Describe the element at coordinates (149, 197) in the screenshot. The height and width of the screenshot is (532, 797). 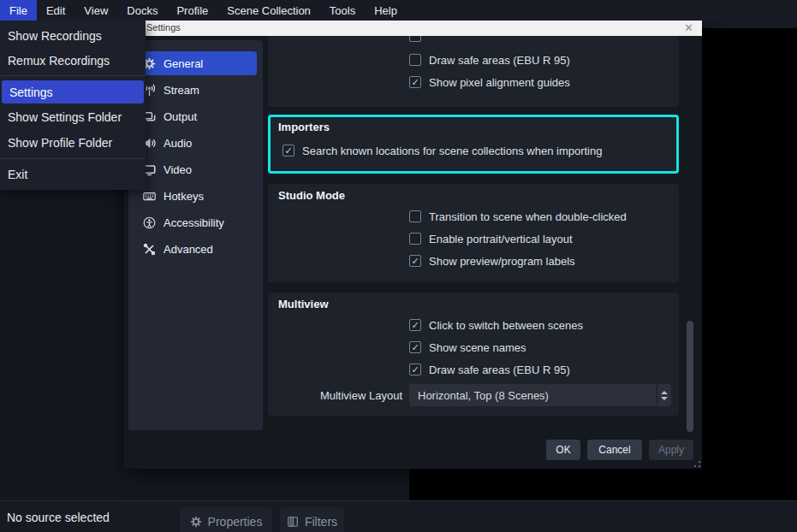
I see `keyboard-icon` at that location.